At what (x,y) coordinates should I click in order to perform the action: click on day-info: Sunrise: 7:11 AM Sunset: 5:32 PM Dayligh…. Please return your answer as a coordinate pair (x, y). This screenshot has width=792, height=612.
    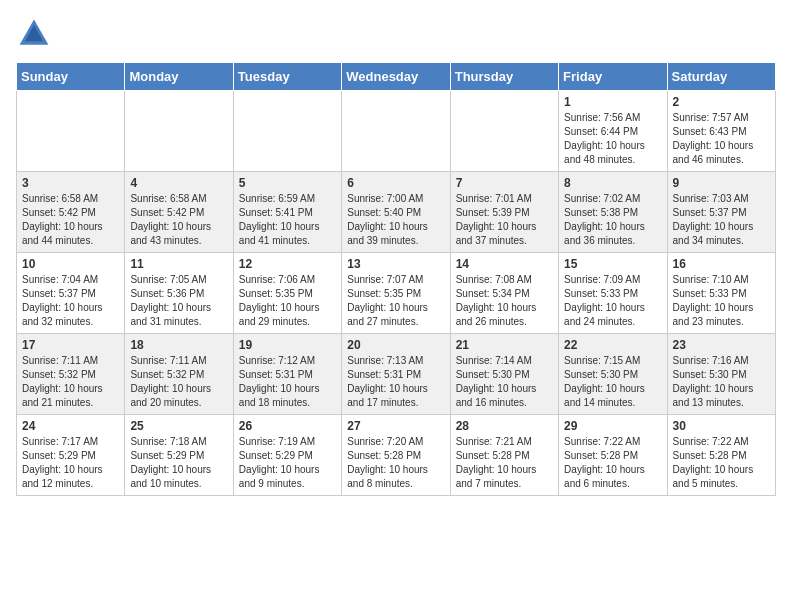
    Looking at the image, I should click on (178, 382).